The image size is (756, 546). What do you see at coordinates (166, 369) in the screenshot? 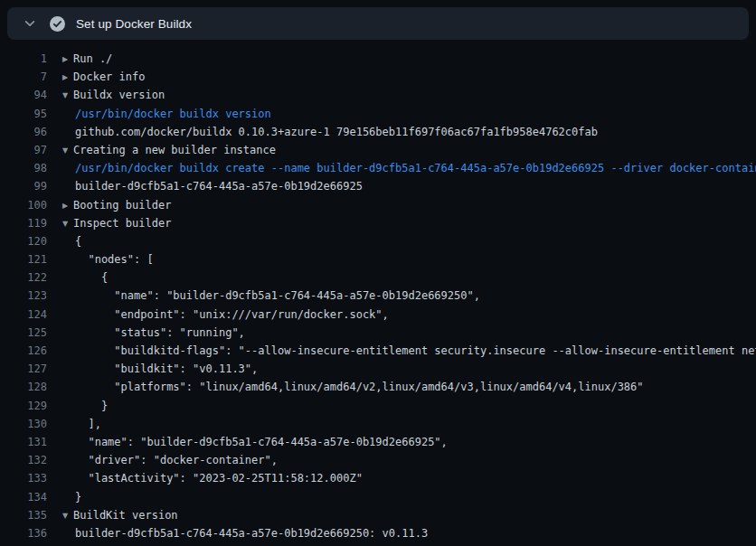
I see `log-text: "buildkit": "v0.11.3",` at bounding box center [166, 369].